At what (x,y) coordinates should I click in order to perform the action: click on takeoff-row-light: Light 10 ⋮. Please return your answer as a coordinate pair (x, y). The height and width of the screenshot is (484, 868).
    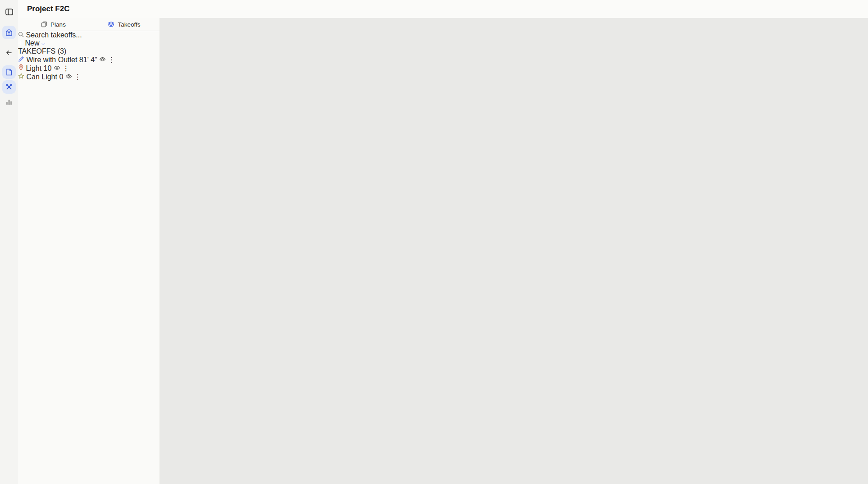
    Looking at the image, I should click on (89, 68).